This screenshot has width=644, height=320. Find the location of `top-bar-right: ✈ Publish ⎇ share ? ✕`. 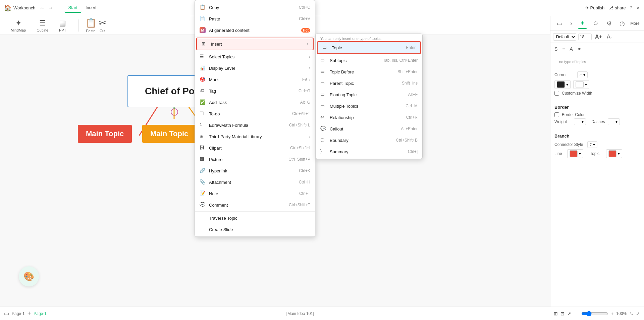

top-bar-right: ✈ Publish ⎇ share ? ✕ is located at coordinates (612, 8).